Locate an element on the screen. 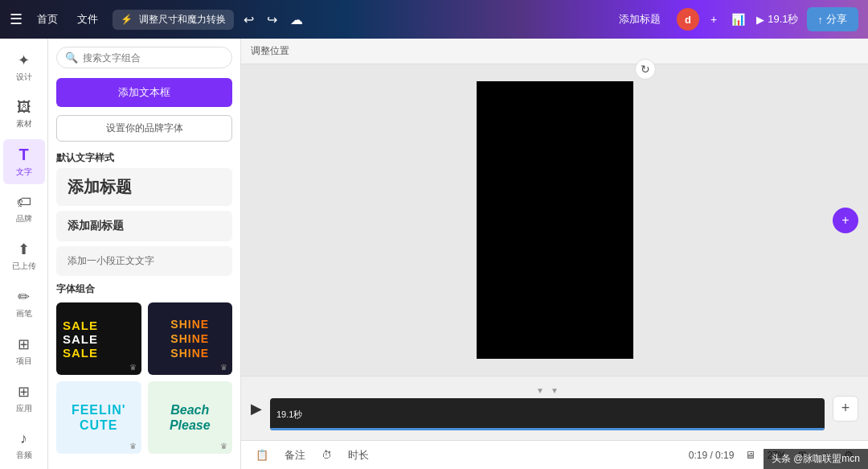 This screenshot has height=469, width=868. brand-icon: 🏷 is located at coordinates (24, 203).